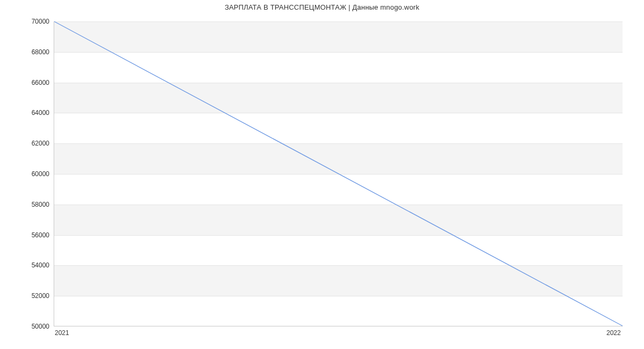 This screenshot has width=644, height=349. I want to click on y-tick-label: 58000, so click(36, 205).